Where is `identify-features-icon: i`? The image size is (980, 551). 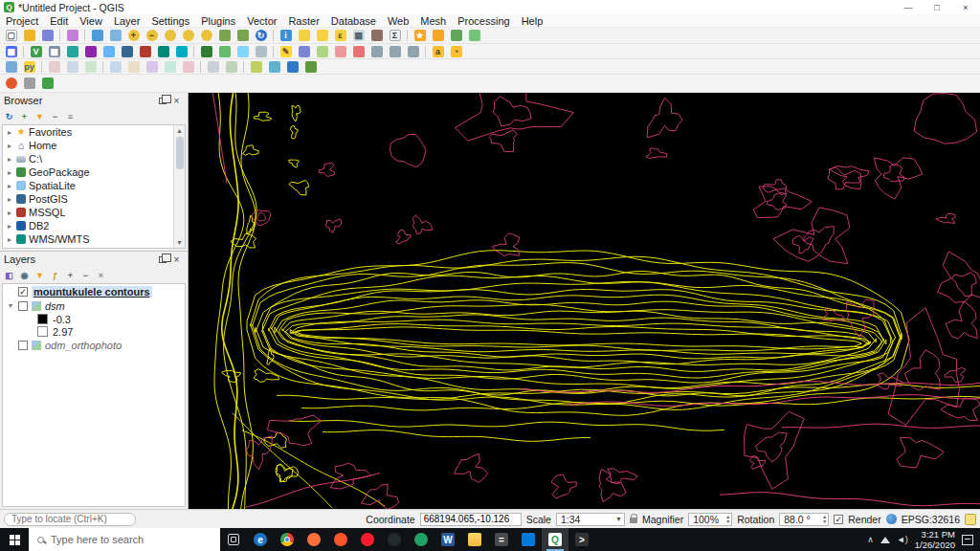 identify-features-icon: i is located at coordinates (285, 36).